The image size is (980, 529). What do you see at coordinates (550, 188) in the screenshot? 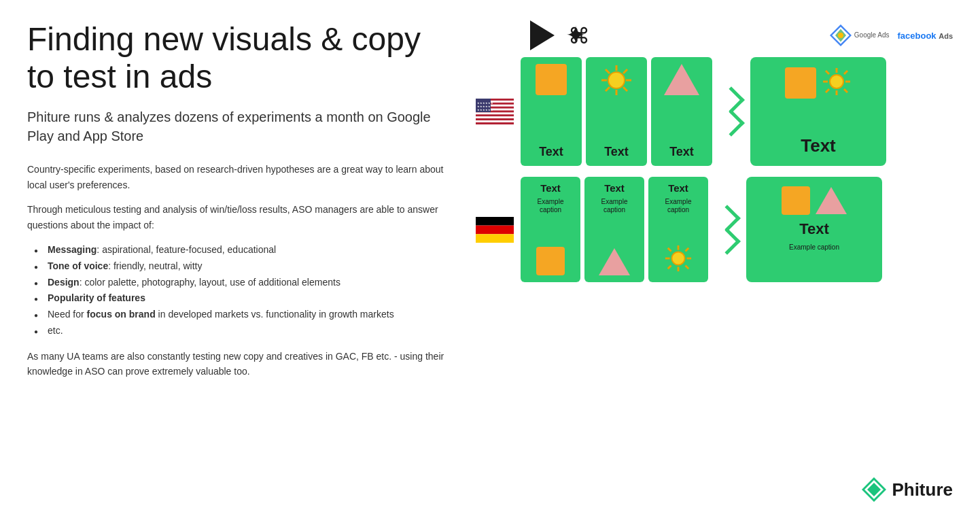
I see `de-card-label-1: Text` at bounding box center [550, 188].